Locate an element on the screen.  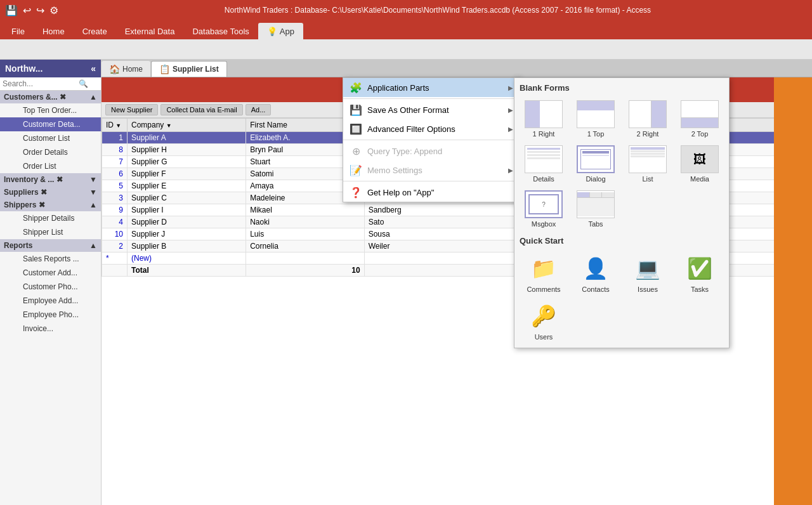
qs-label-comments: Comments is located at coordinates (543, 289).